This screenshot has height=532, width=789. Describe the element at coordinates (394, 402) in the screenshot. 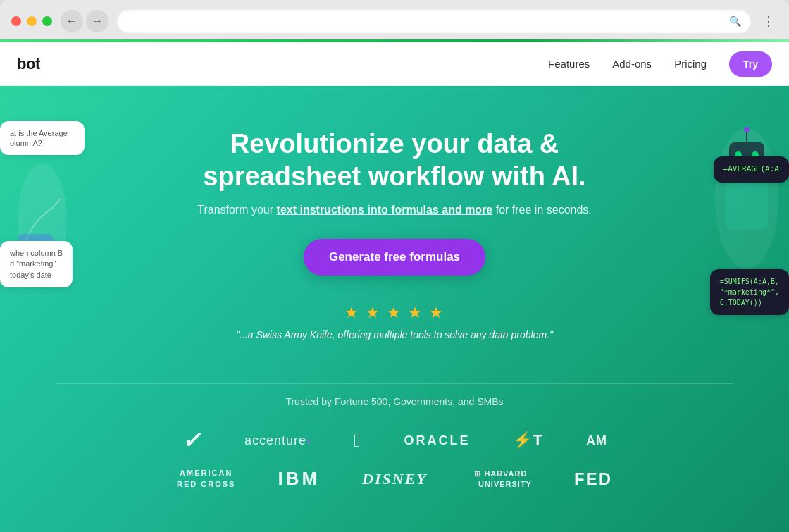

I see `trusted-label: Trusted by Fortune 500, Governments, and…` at that location.